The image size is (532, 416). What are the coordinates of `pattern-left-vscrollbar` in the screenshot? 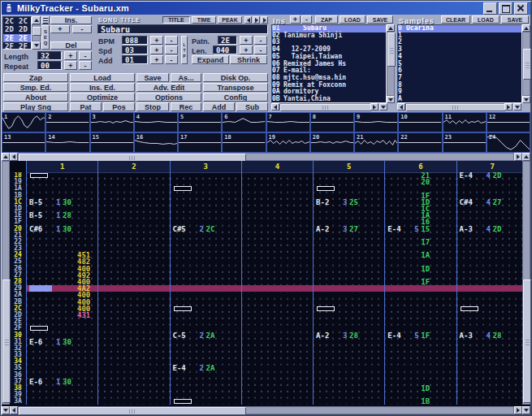 It's located at (6, 283).